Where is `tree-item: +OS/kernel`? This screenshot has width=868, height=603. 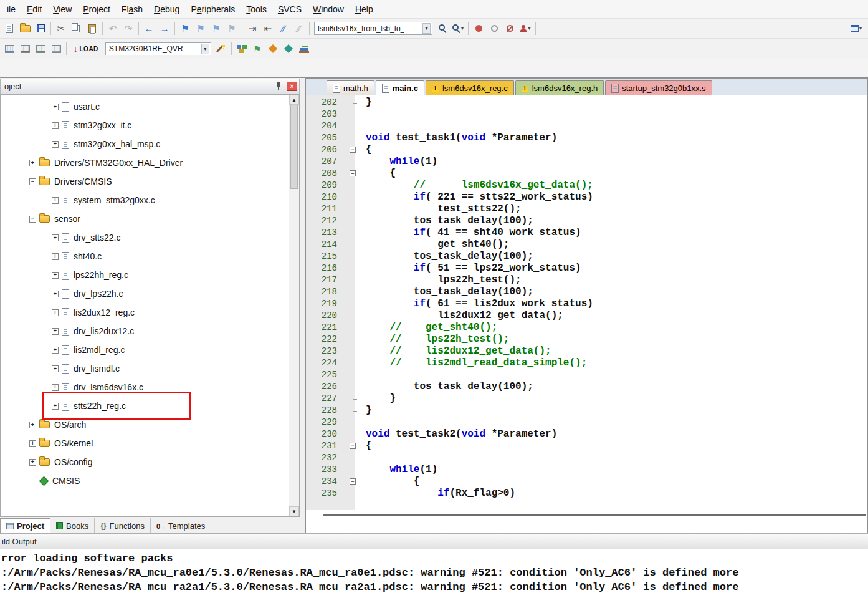
tree-item: +OS/kernel is located at coordinates (145, 443).